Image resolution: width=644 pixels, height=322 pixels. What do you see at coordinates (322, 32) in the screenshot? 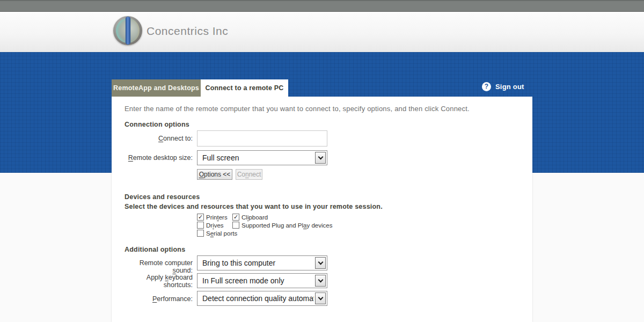
I see `brand-header: Concentrics Inc` at bounding box center [322, 32].